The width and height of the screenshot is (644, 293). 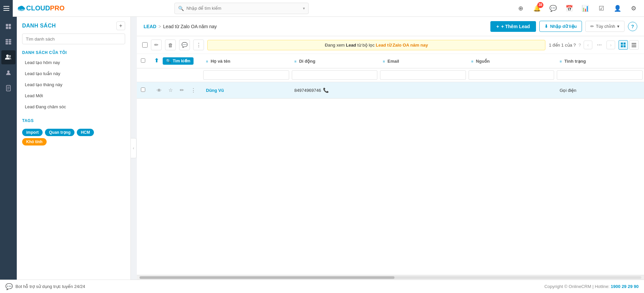 What do you see at coordinates (599, 45) in the screenshot?
I see `pagination-more-btn: ⋯` at bounding box center [599, 45].